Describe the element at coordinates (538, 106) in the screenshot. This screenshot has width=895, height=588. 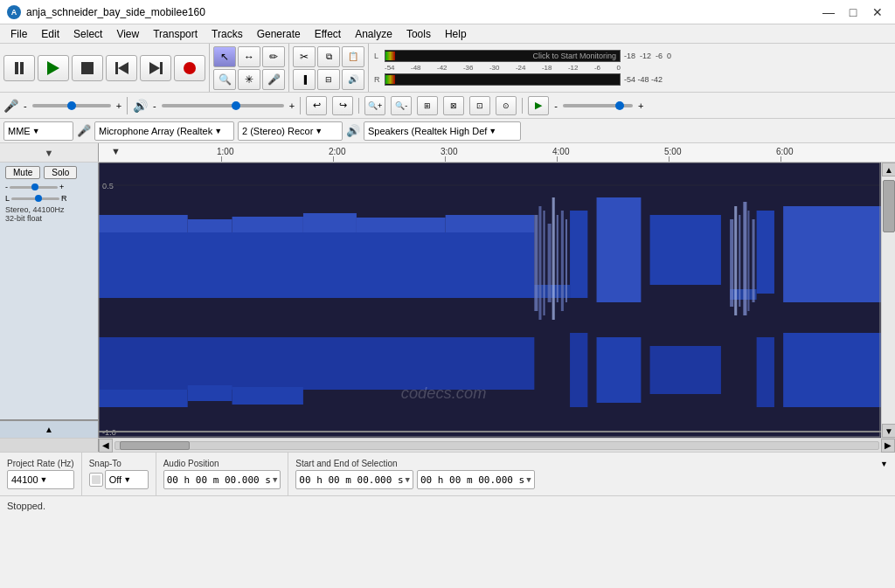
I see `playback-play-button: ▶` at that location.